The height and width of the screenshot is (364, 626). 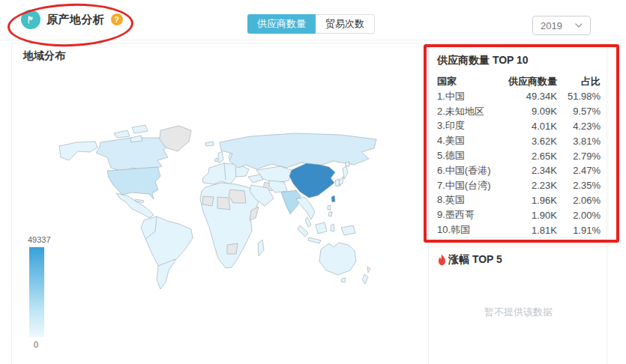 I want to click on island-sulawesi, so click(x=333, y=228).